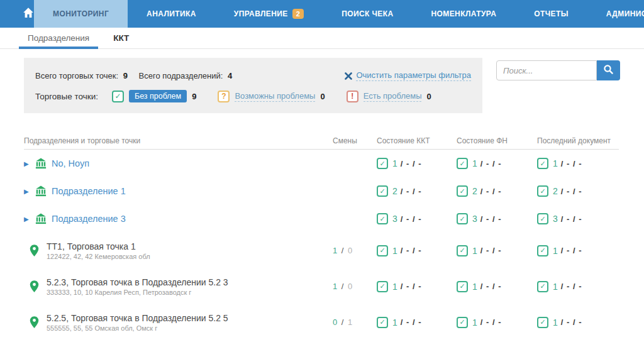 The image size is (644, 347). What do you see at coordinates (355, 322) in the screenshot?
I see `shifts-cell: 0 / 1` at bounding box center [355, 322].